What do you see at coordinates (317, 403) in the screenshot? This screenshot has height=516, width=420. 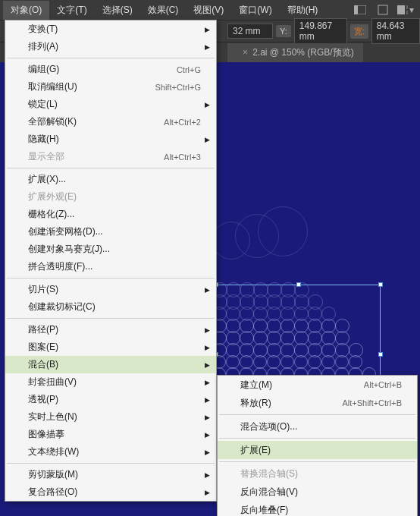 I see `submenu-item: 释放(R)Alt+Shift+Ctrl+B` at bounding box center [317, 403].